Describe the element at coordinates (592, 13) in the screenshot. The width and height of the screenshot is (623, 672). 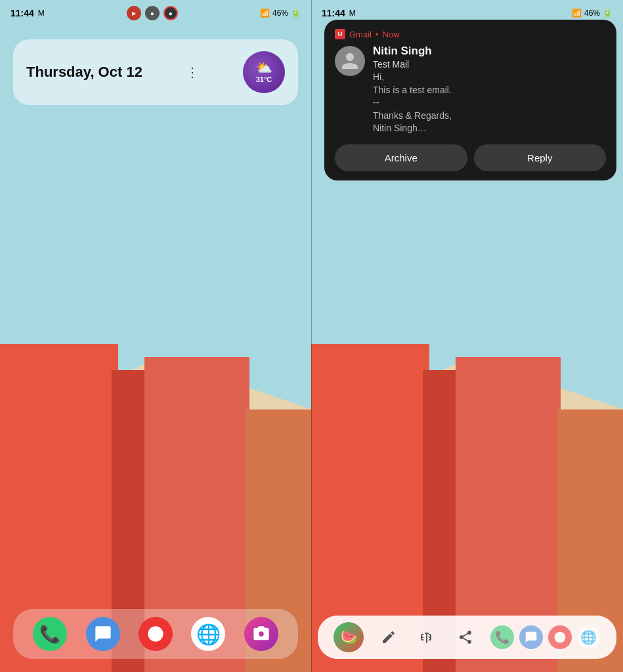
I see `battery-right: 46%` at that location.